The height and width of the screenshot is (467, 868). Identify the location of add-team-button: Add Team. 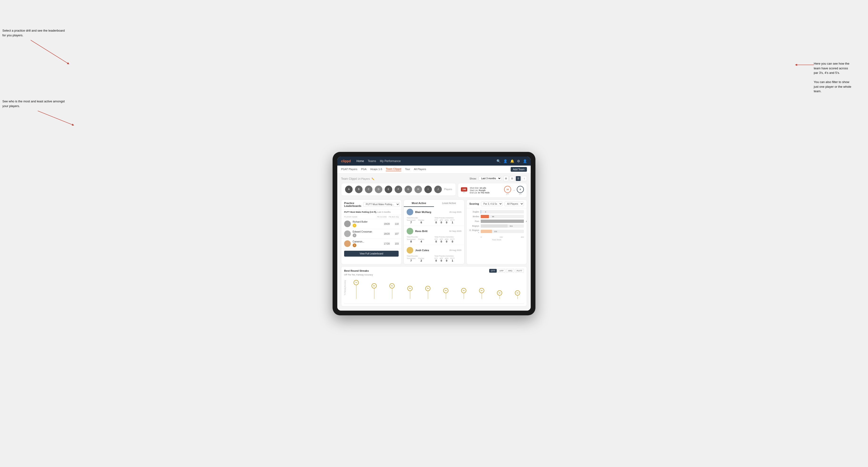
(519, 169).